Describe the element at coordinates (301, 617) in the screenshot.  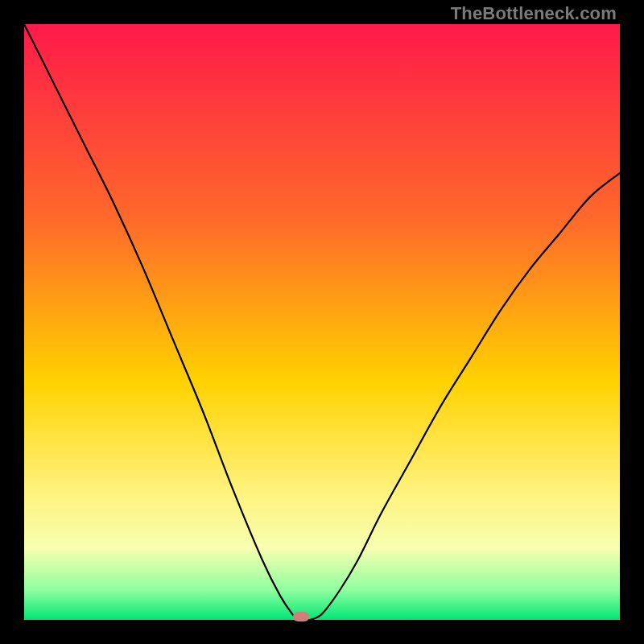
I see `optimal-marker` at that location.